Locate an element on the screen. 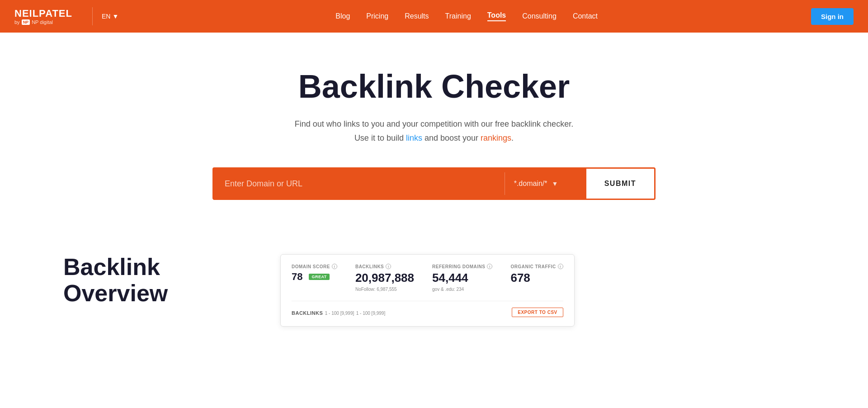 The image size is (868, 408). table-range: 1 - 100 [9,999] is located at coordinates (340, 313).